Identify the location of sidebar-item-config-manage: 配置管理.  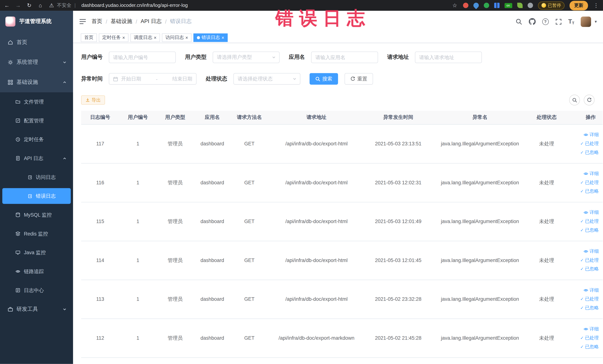
(36, 121).